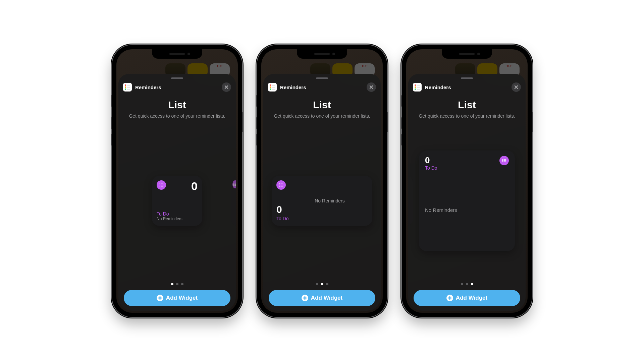 This screenshot has width=644, height=362. Describe the element at coordinates (322, 201) in the screenshot. I see `widget-preview-medium: 0 To Do No Reminders` at that location.